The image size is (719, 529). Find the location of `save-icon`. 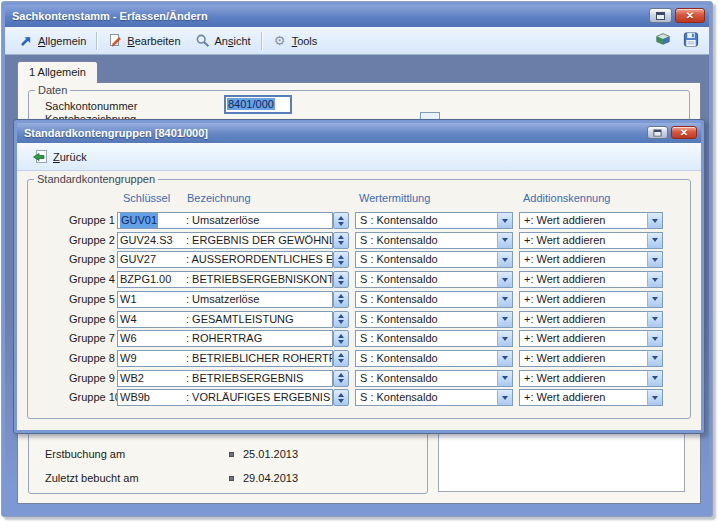

save-icon is located at coordinates (691, 39).